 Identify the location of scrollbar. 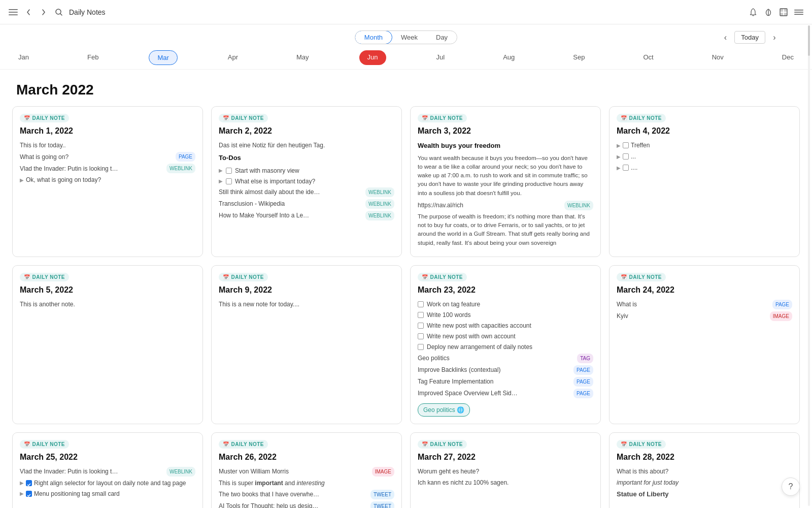
(809, 266).